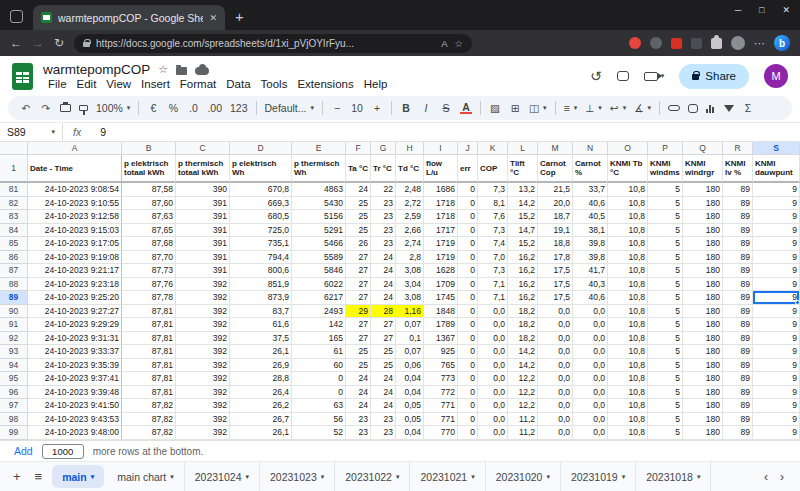  I want to click on cell-D1: p elektrisch Wh, so click(261, 169).